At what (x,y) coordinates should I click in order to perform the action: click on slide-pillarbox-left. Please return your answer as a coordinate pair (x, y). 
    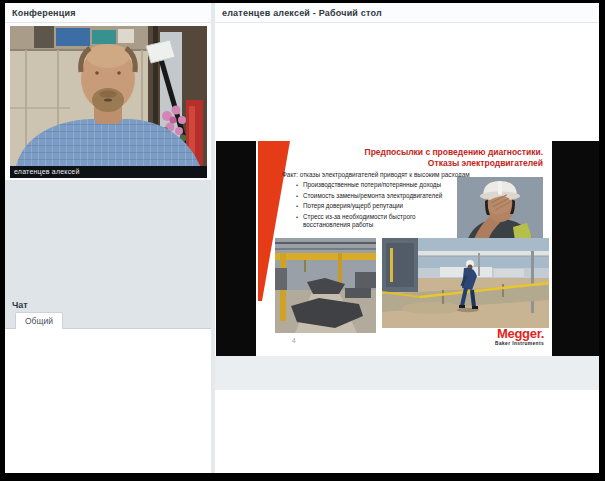
    Looking at the image, I should click on (236, 248).